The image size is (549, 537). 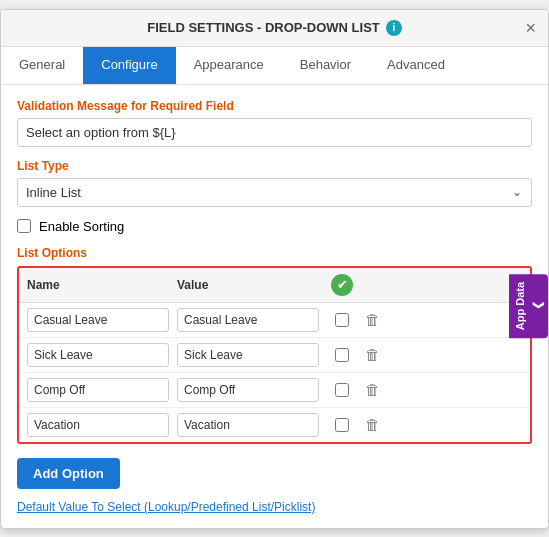 I want to click on app-data-sidebar: ❮ App Data, so click(x=528, y=306).